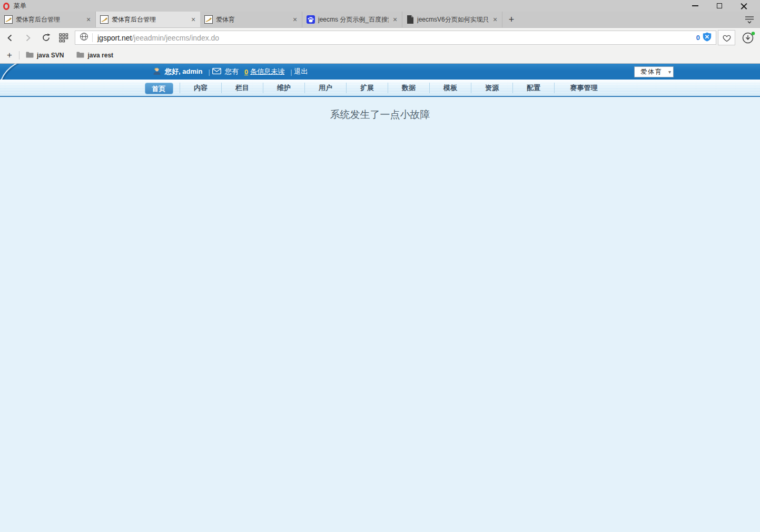 Image resolution: width=760 pixels, height=532 pixels. I want to click on nav-item-data: 数据, so click(409, 88).